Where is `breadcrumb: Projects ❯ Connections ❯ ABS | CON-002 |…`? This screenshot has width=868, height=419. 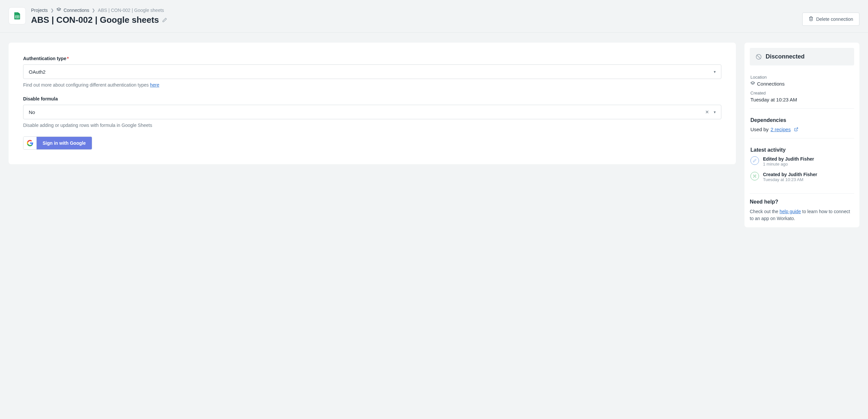
breadcrumb: Projects ❯ Connections ❯ ABS | CON-002 |… is located at coordinates (99, 10).